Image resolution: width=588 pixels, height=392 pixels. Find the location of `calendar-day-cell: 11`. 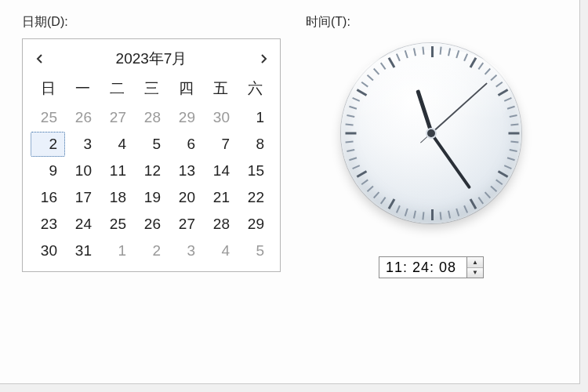

calendar-day-cell: 11 is located at coordinates (117, 171).